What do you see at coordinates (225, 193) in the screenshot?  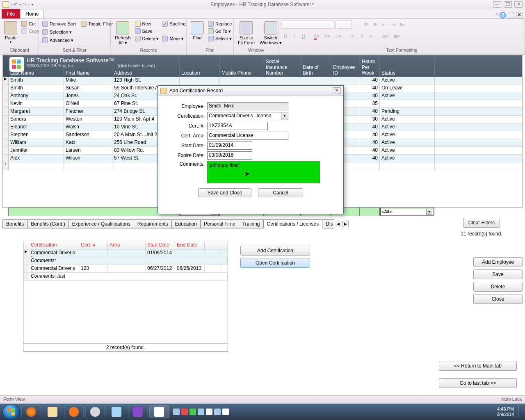 I see `save-and-close-button: Save and Close` at bounding box center [225, 193].